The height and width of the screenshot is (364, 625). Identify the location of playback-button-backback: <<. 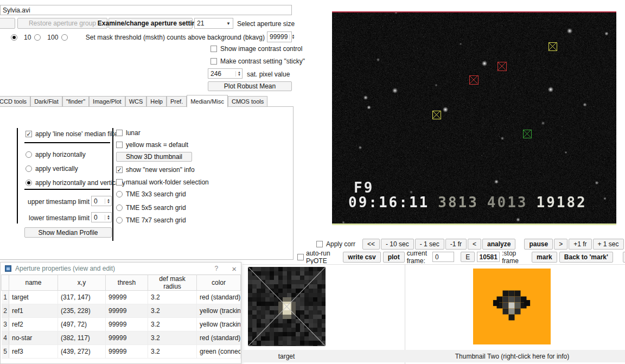
(371, 244).